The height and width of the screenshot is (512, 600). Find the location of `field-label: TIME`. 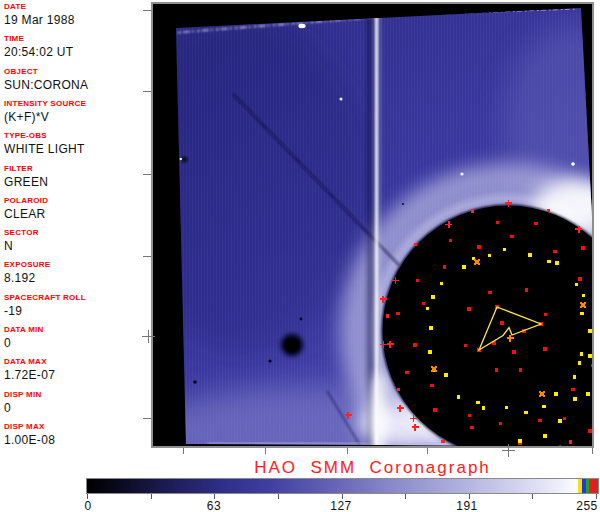

field-label: TIME is located at coordinates (78, 39).